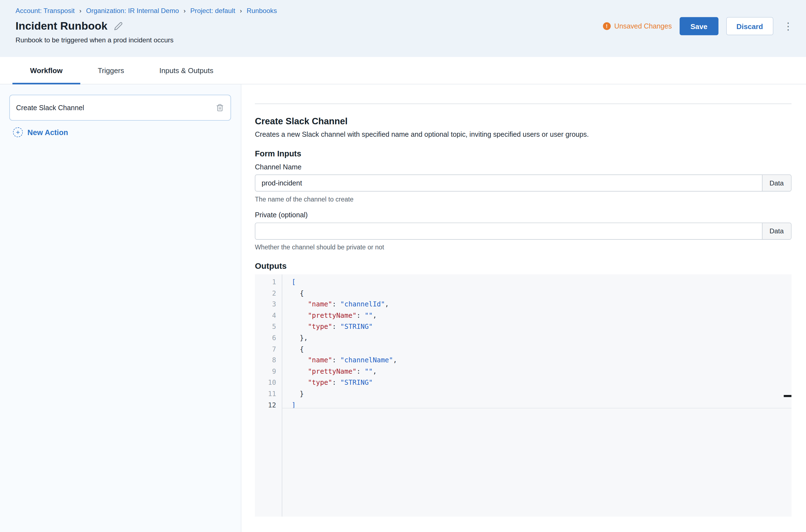 This screenshot has height=532, width=806. Describe the element at coordinates (403, 71) in the screenshot. I see `tab-bar: Workflow Triggers Inputs & Outputs` at that location.